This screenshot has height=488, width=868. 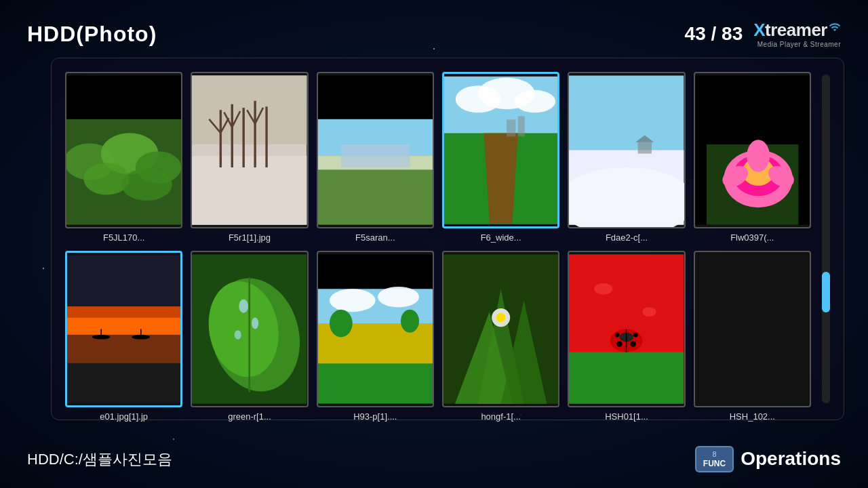 What do you see at coordinates (500, 416) in the screenshot?
I see `photo-label: hongf-1[...` at bounding box center [500, 416].